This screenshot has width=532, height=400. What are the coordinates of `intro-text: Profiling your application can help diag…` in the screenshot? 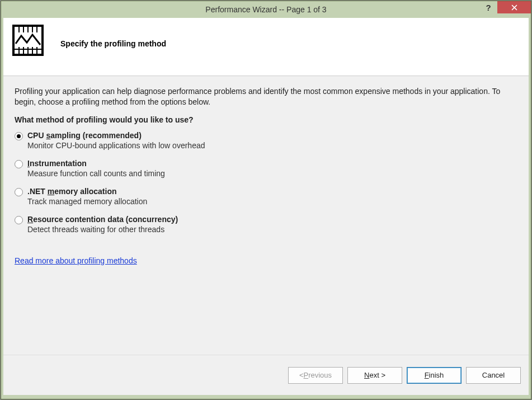 It's located at (266, 97).